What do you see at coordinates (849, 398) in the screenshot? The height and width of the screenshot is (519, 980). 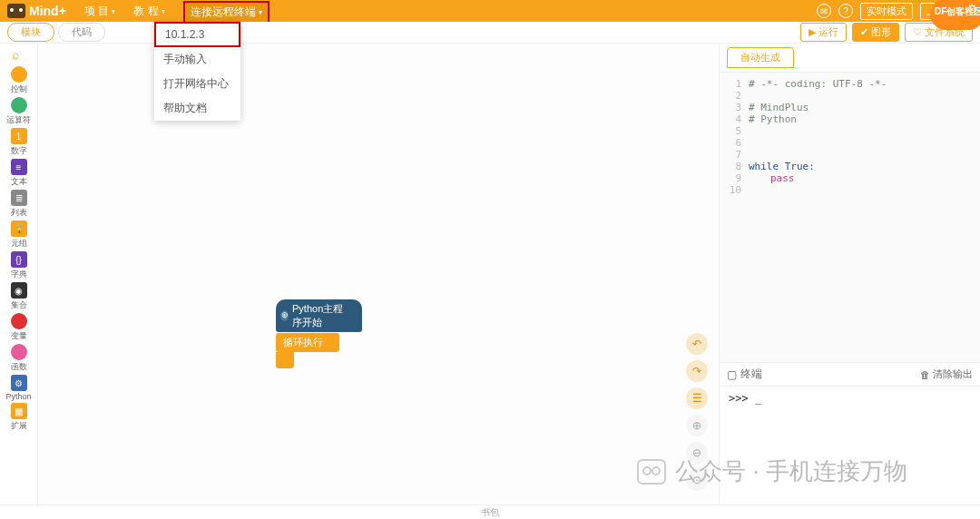 I see `terminal-prompt: >>> _` at bounding box center [849, 398].